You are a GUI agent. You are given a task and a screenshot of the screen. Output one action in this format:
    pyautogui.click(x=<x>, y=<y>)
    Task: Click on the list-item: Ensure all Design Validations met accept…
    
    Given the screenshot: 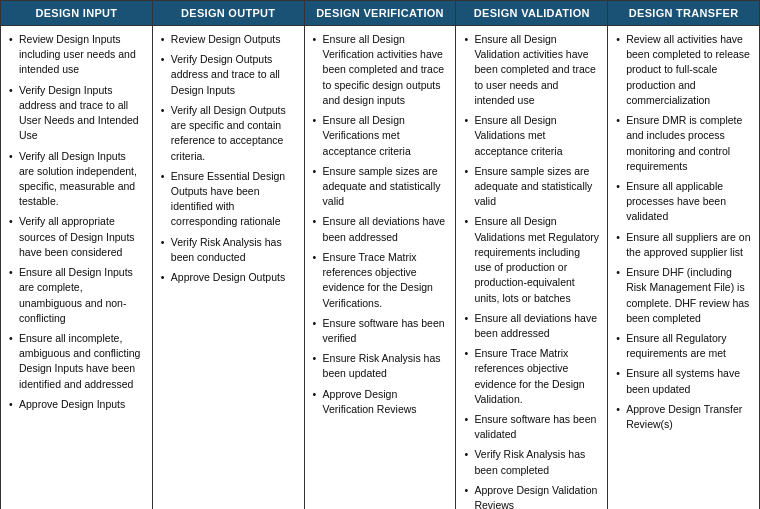 What is the action you would take?
    pyautogui.click(x=532, y=136)
    